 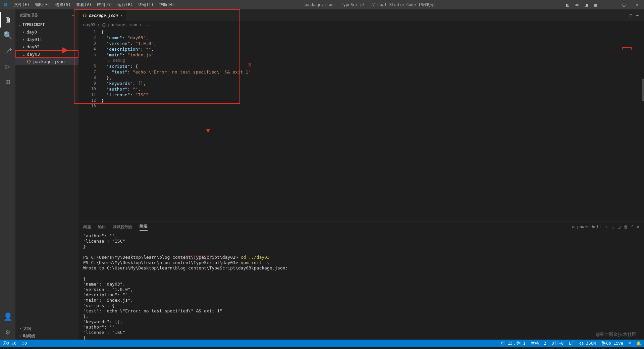 I want to click on menu-go: 转到(G), so click(x=105, y=5).